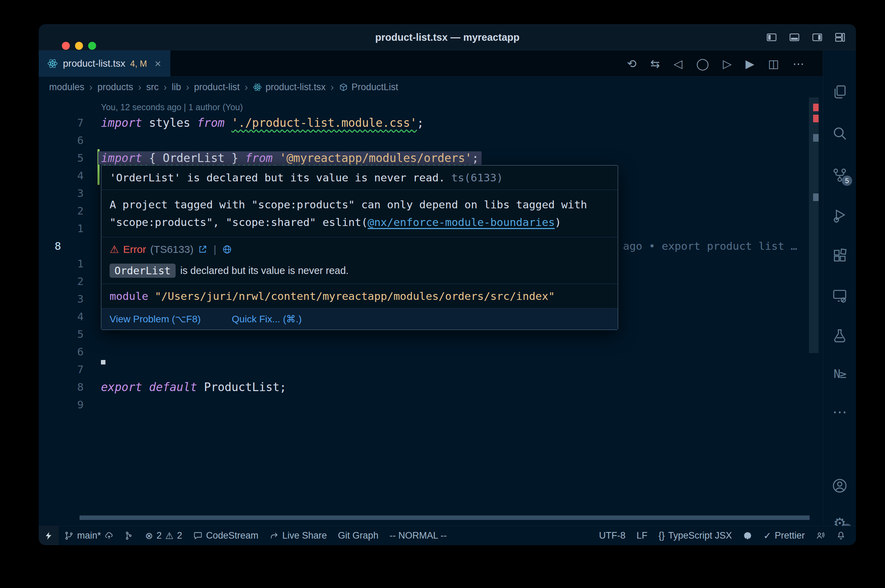  What do you see at coordinates (840, 216) in the screenshot?
I see `run-debug-icon` at bounding box center [840, 216].